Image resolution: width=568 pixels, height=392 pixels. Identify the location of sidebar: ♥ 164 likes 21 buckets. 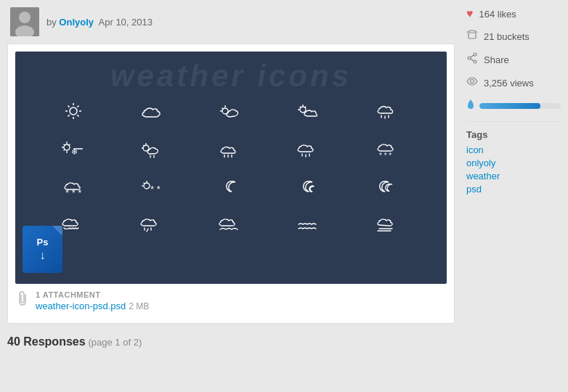
(514, 178).